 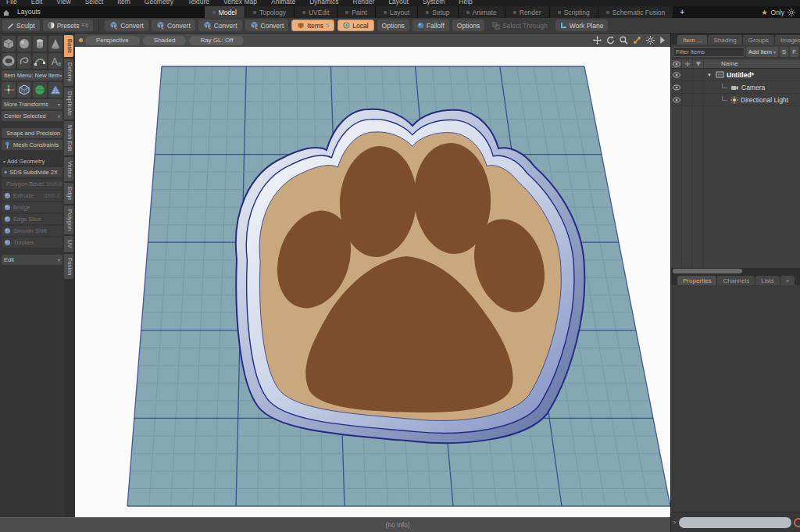 What do you see at coordinates (69, 244) in the screenshot?
I see `sidebar-category-tab: UV` at bounding box center [69, 244].